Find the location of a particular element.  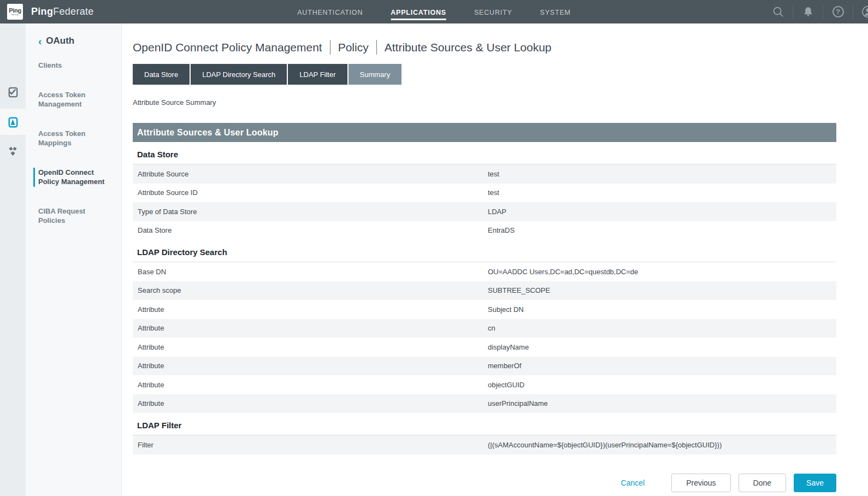

topnav-item: APPLICATIONS is located at coordinates (418, 13).